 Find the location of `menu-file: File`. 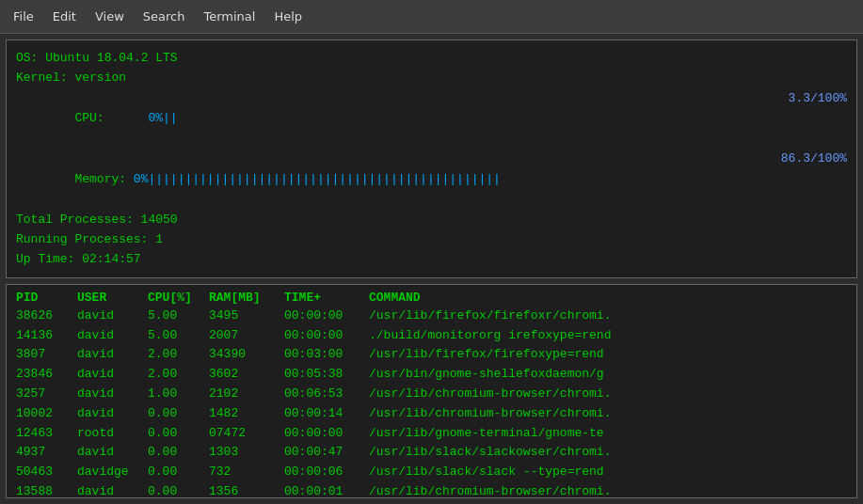

menu-file: File is located at coordinates (24, 17).